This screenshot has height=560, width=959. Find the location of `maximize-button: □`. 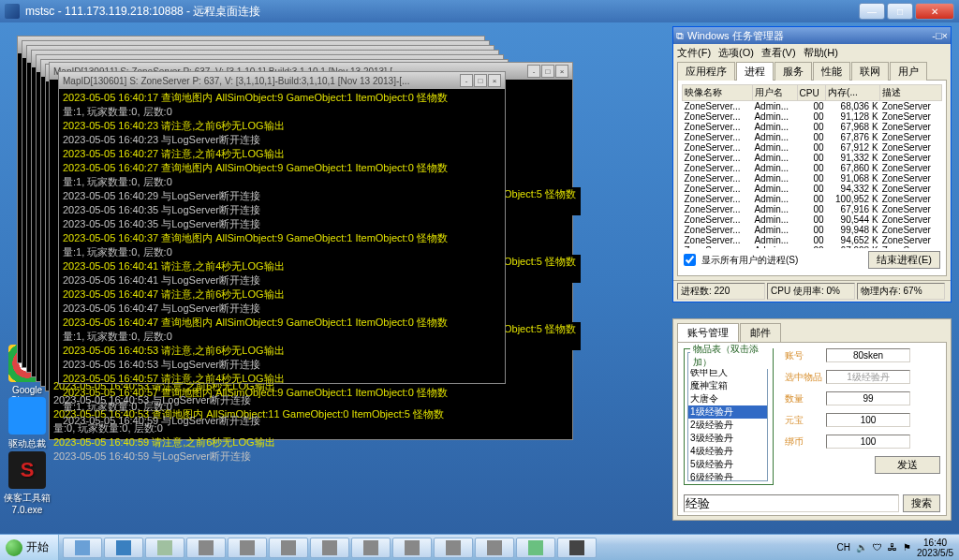

maximize-button: □ is located at coordinates (900, 11).